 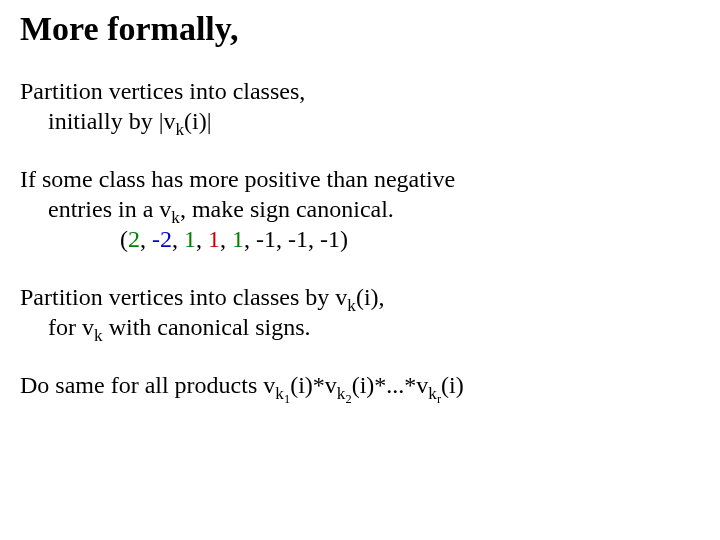 I want to click on seq-v8: -1, so click(x=330, y=239).